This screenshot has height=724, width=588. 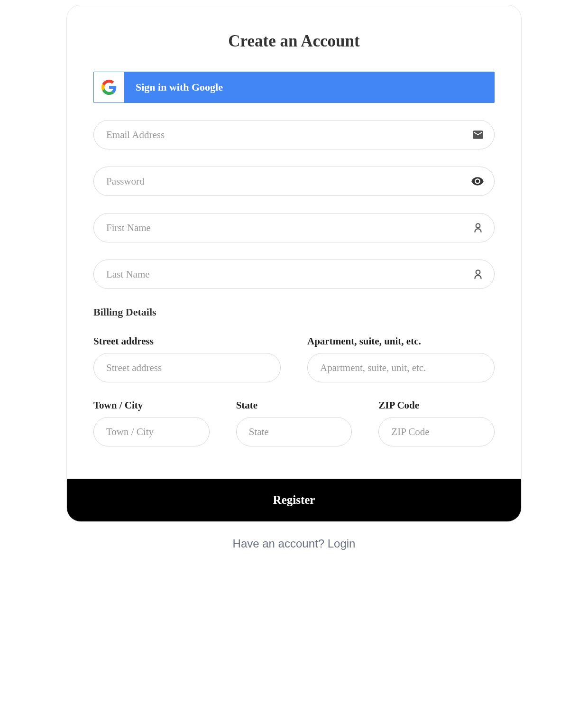 I want to click on last-name-field-wrapper, so click(x=294, y=274).